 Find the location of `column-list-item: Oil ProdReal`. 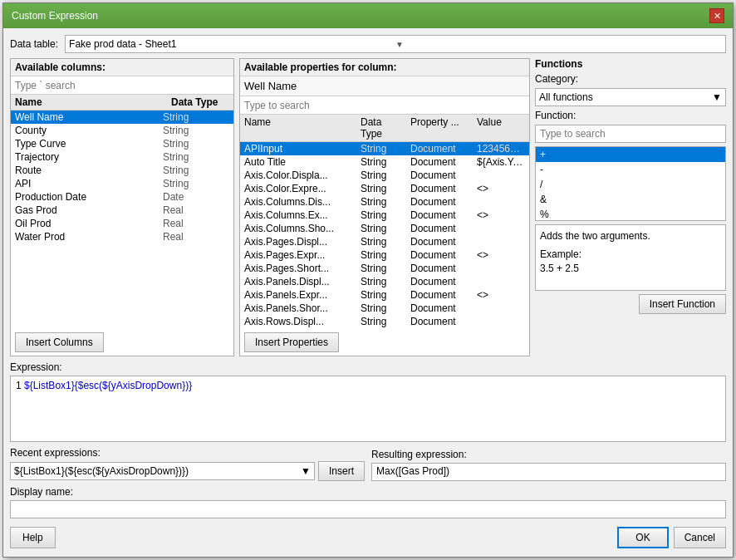

column-list-item: Oil ProdReal is located at coordinates (122, 224).